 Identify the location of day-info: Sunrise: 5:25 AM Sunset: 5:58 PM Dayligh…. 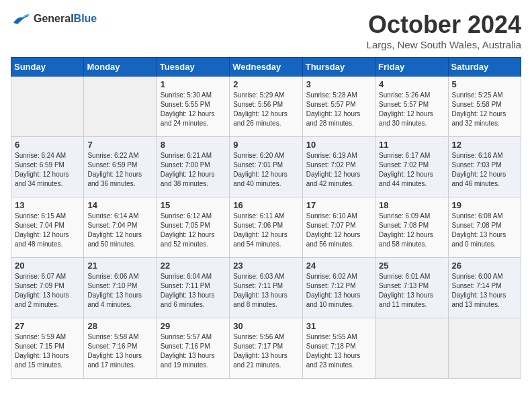
(485, 109).